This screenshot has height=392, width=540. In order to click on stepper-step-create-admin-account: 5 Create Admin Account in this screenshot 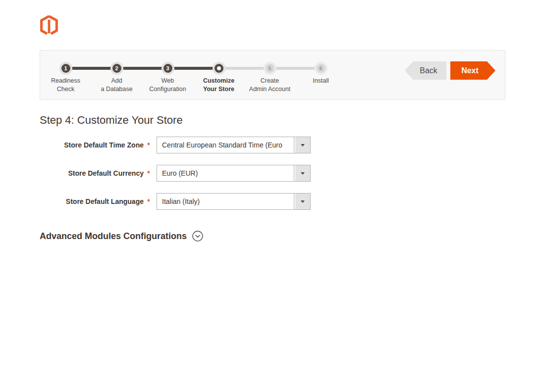, I will do `click(270, 78)`.